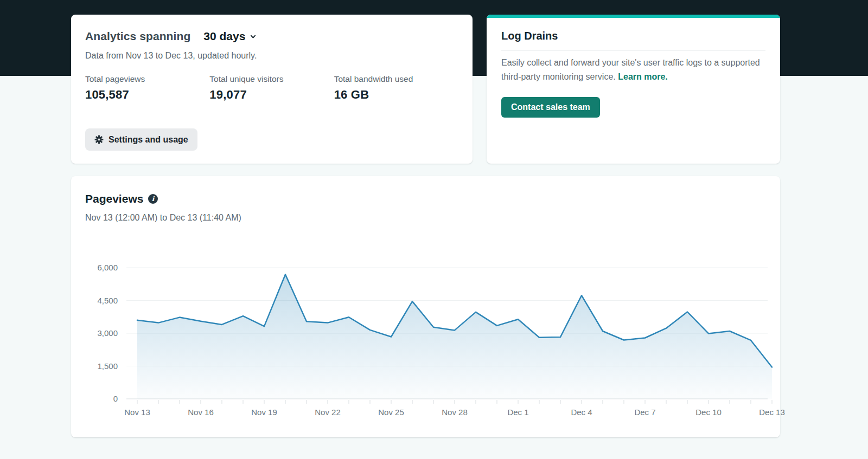 The height and width of the screenshot is (459, 868). I want to click on x-axis-label: Dec 13, so click(772, 412).